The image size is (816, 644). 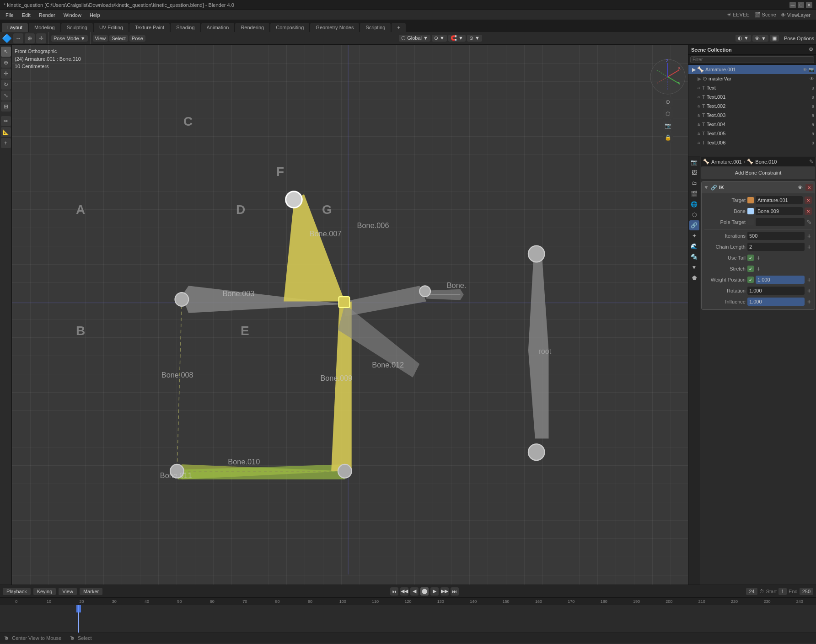 What do you see at coordinates (398, 27) in the screenshot?
I see `tab-add: +` at bounding box center [398, 27].